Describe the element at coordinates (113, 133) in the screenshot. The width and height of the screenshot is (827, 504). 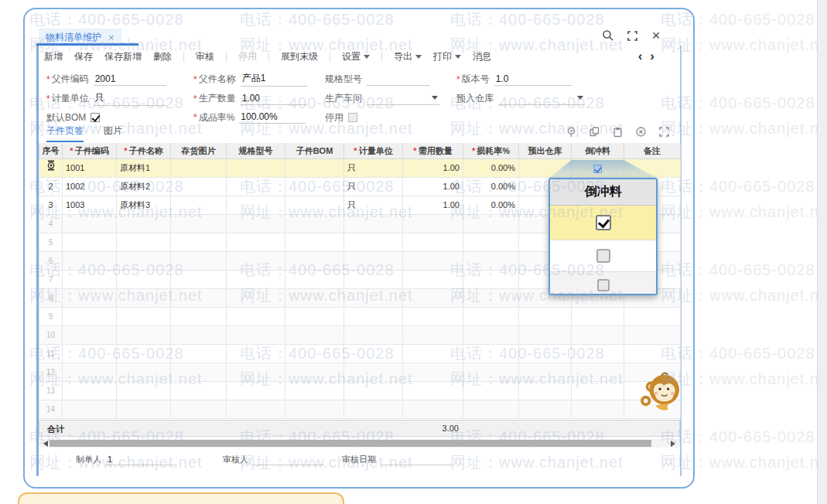
I see `subtab-images: 图片` at that location.